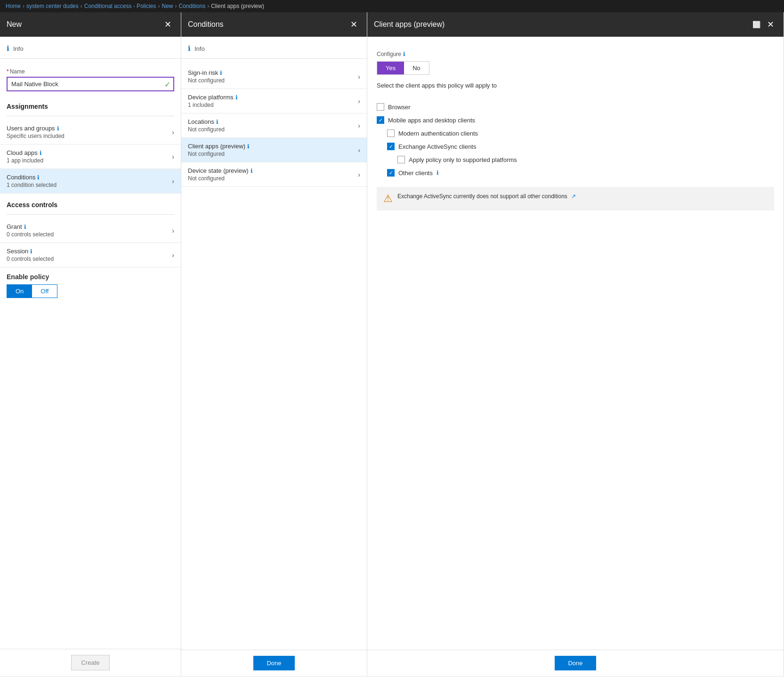 Image resolution: width=784 pixels, height=677 pixels. I want to click on assignments-divider, so click(90, 116).